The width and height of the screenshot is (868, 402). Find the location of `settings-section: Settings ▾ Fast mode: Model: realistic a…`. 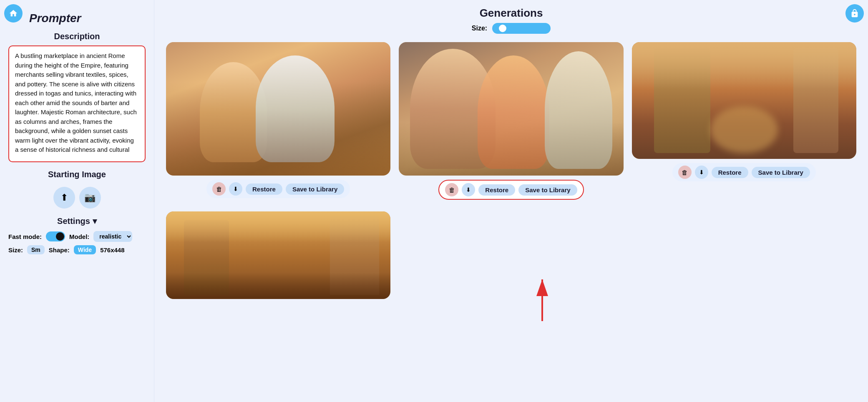

settings-section: Settings ▾ Fast mode: Model: realistic a… is located at coordinates (77, 237).